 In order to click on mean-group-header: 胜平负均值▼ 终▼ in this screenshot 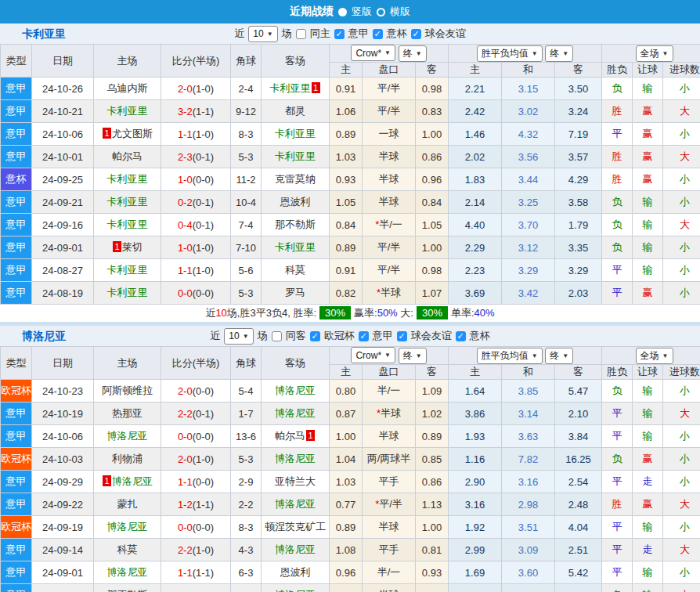, I will do `click(525, 356)`.